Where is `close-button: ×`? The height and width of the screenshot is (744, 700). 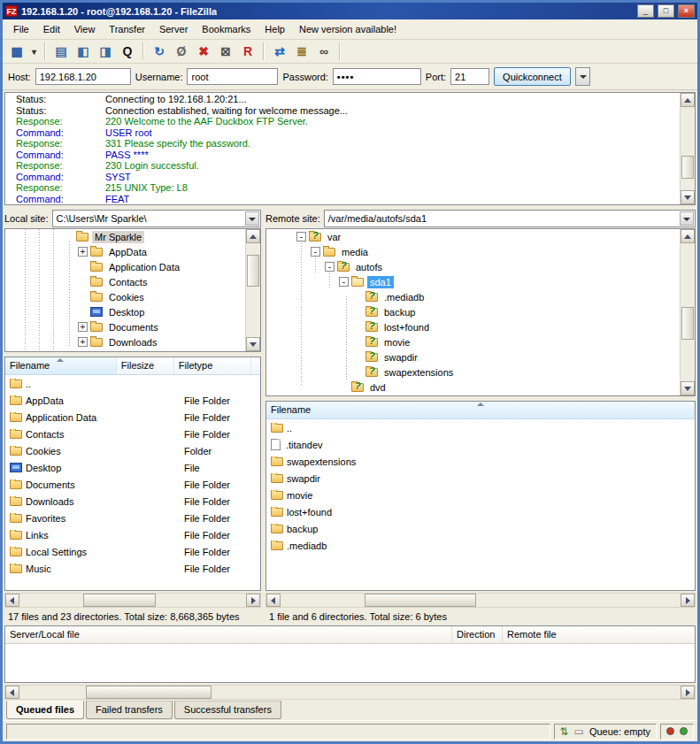 close-button: × is located at coordinates (687, 11).